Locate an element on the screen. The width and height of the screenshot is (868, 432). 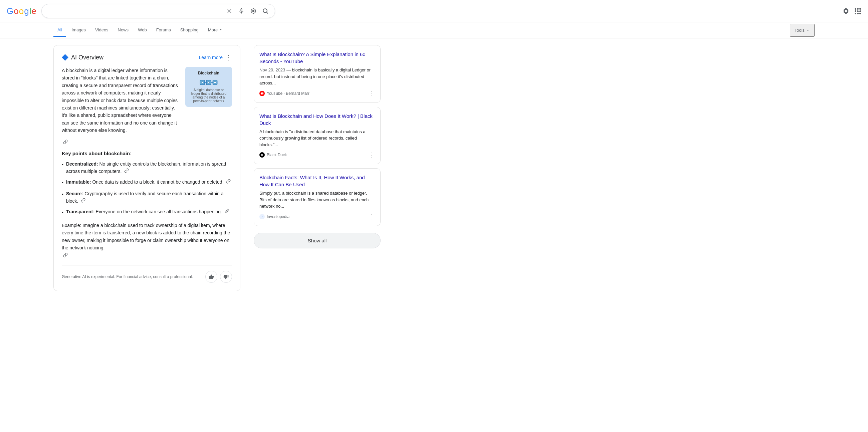
key-point-immutable: • Immutable: Once data is added to a blo… is located at coordinates (147, 182).